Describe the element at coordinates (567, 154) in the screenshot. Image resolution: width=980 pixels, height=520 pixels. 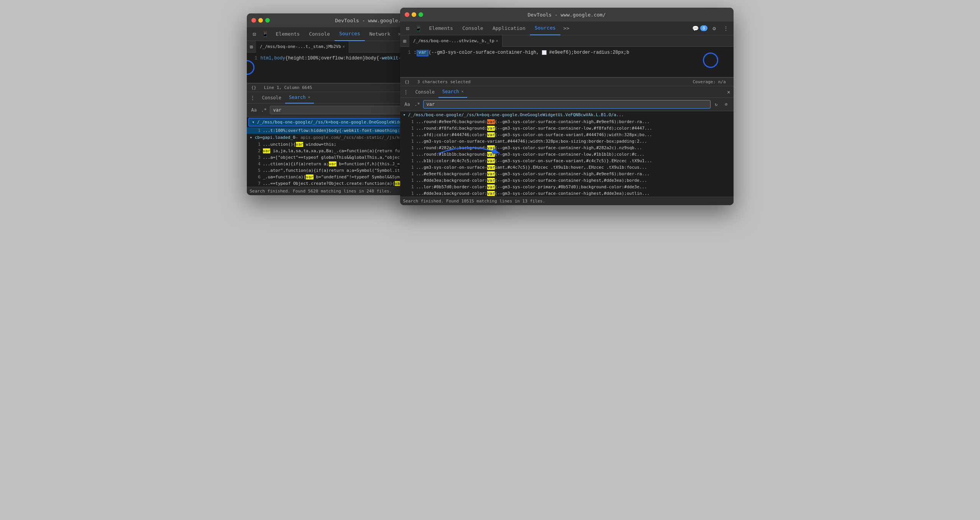
I see `front-result-6: 1 ...round:#1b1b1b;background:var(--gm3-…` at that location.